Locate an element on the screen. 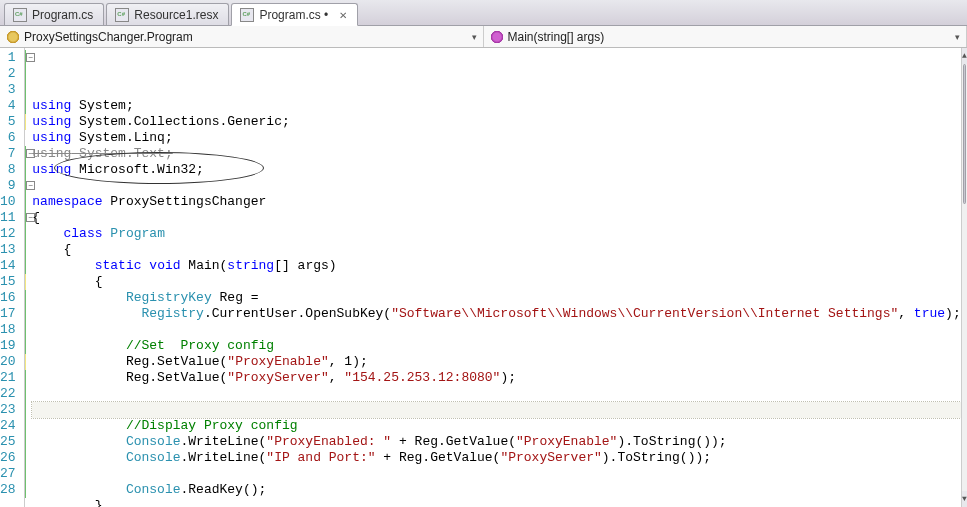 Image resolution: width=967 pixels, height=507 pixels. line-number: 11 is located at coordinates (12, 218).